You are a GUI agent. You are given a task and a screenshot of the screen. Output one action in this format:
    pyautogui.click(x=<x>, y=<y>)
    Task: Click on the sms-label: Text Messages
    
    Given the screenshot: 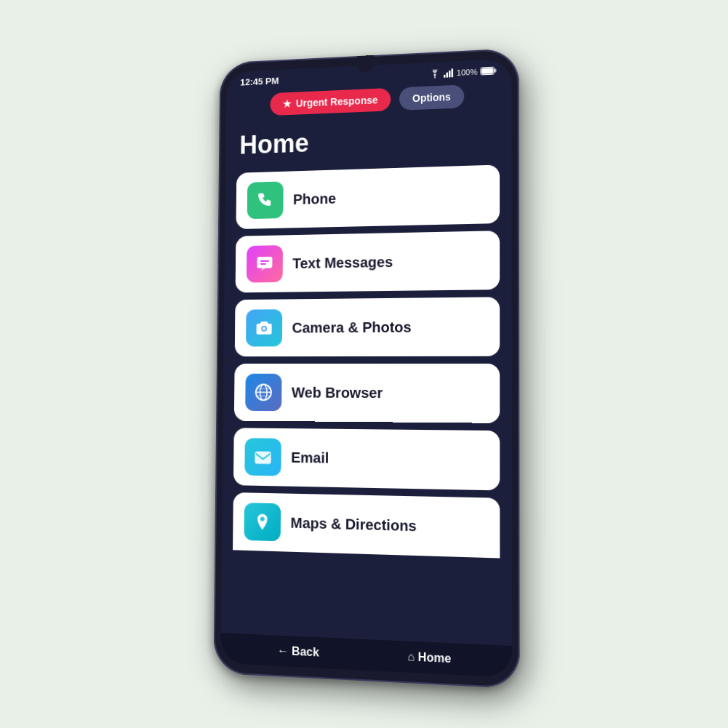 What is the action you would take?
    pyautogui.click(x=343, y=262)
    